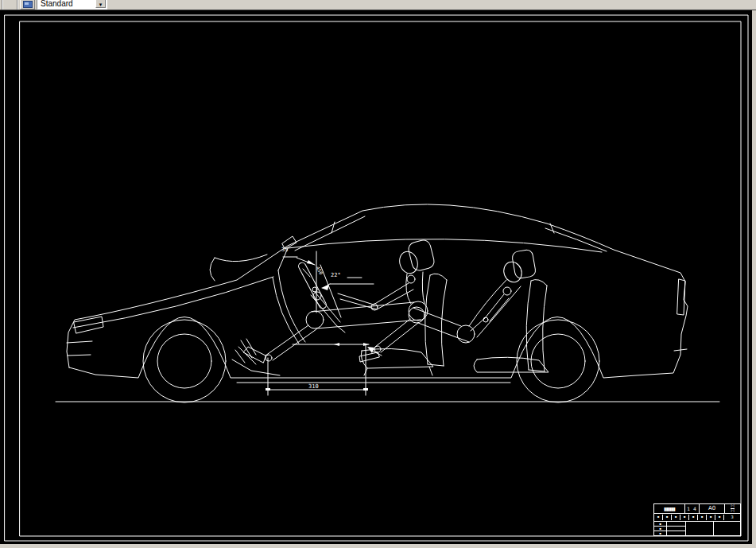 Image resolution: width=756 pixels, height=548 pixels. I want to click on front-seat, so click(404, 307).